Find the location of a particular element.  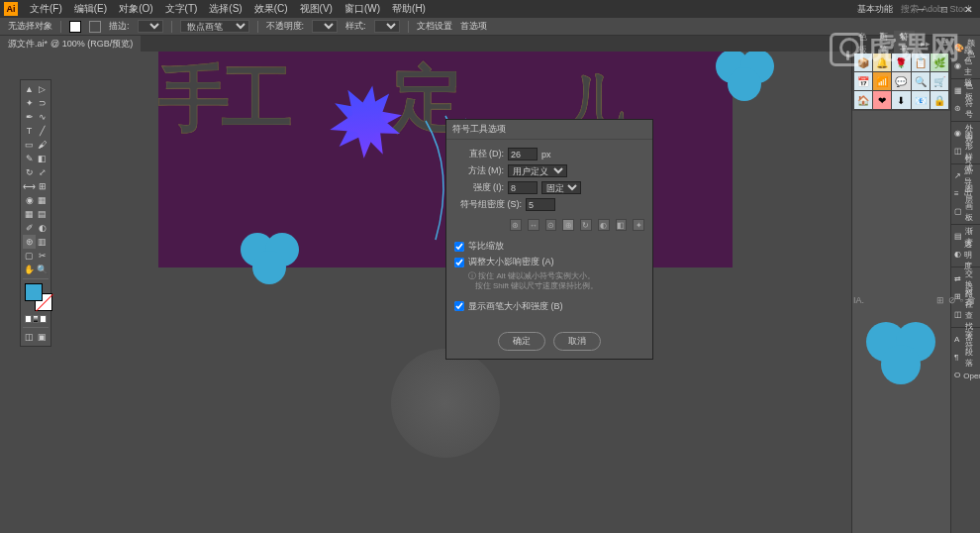

type-tool: T is located at coordinates (30, 131).